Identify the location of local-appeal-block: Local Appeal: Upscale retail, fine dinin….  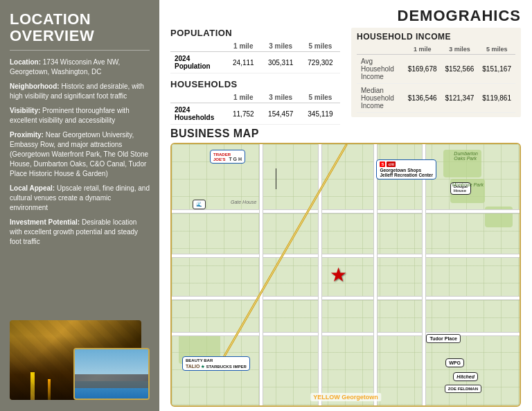
(80, 198).